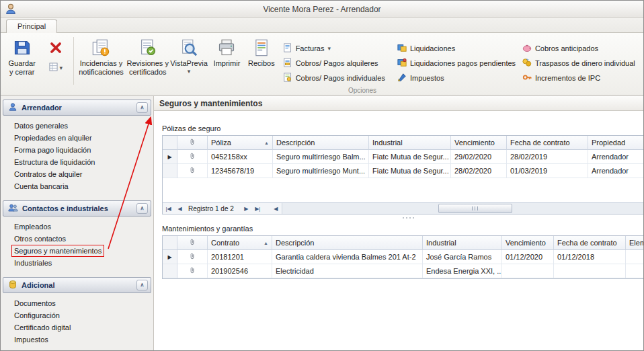 Image resolution: width=644 pixels, height=351 pixels. Describe the element at coordinates (58, 251) in the screenshot. I see `sidebar-item-seguros-y-mantenimientos: Seguros y mantenimientos` at that location.